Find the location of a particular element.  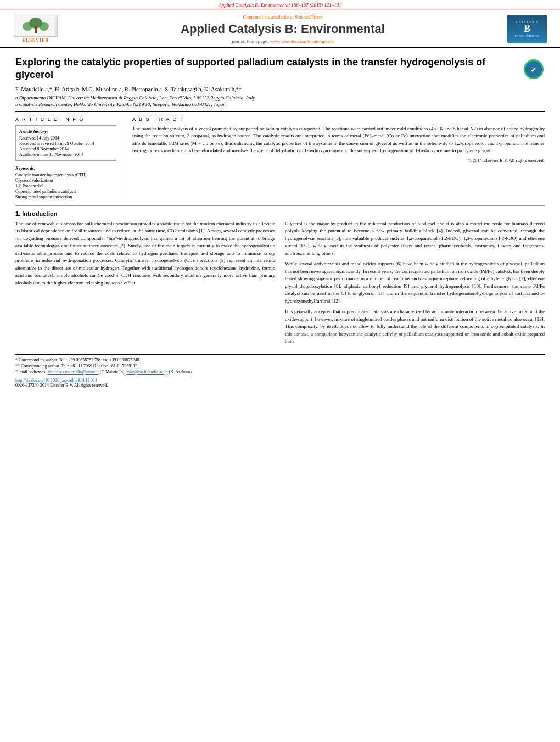

sciencedirect-label: ScienceDirect is located at coordinates (309, 17).